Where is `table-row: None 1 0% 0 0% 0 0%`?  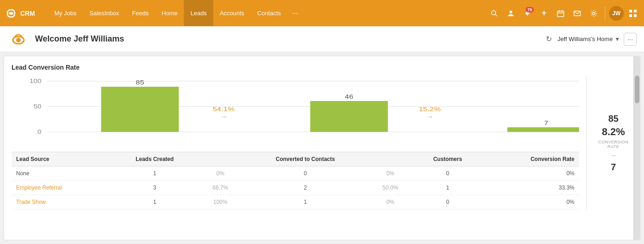 table-row: None 1 0% 0 0% 0 0% is located at coordinates (295, 173).